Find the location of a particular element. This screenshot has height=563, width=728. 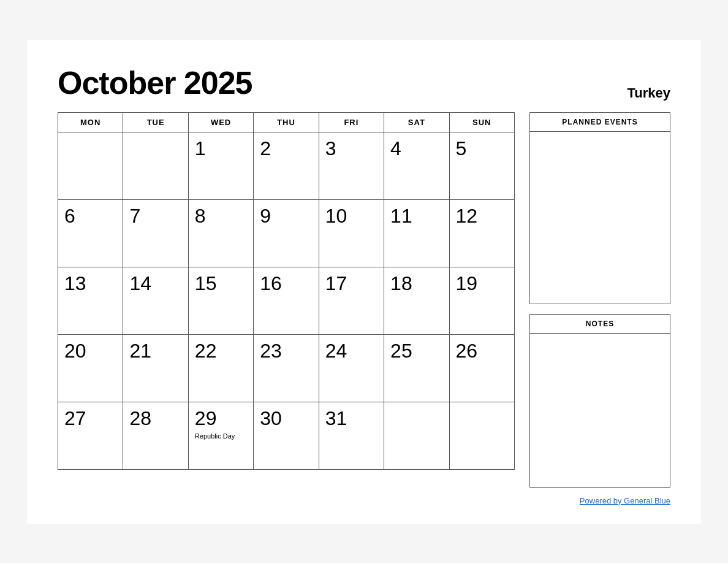

calendar-day-cell: 31 is located at coordinates (351, 435).